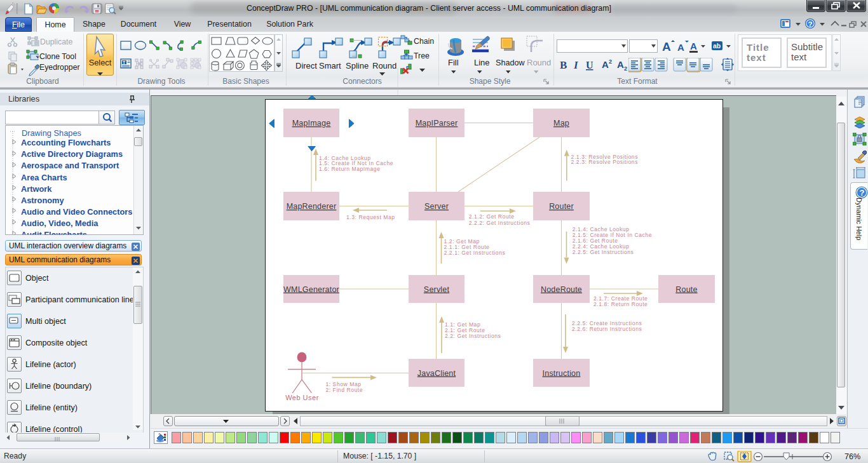  Describe the element at coordinates (620, 304) in the screenshot. I see `svg-text: 2.1.8: Return Route` at that location.